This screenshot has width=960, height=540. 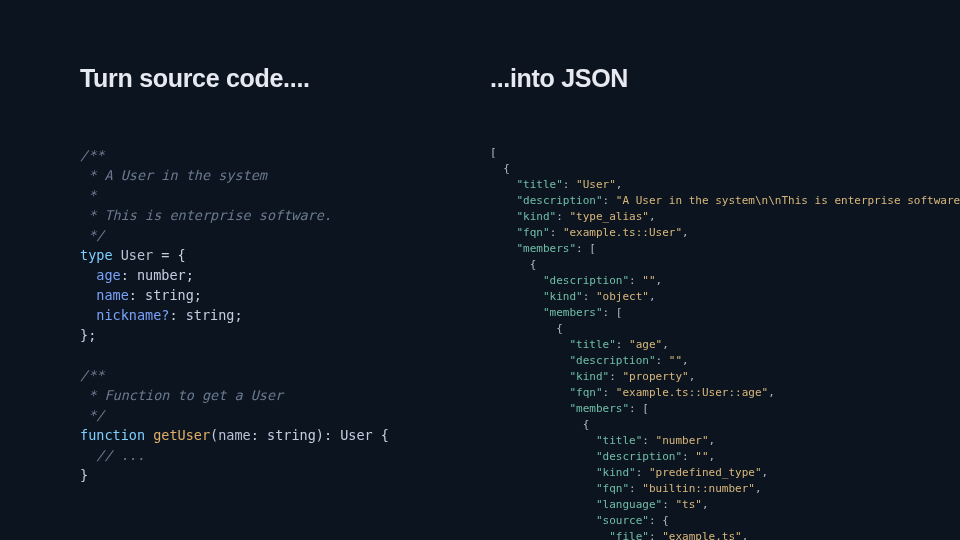 What do you see at coordinates (688, 504) in the screenshot?
I see `json-value: "ts"` at bounding box center [688, 504].